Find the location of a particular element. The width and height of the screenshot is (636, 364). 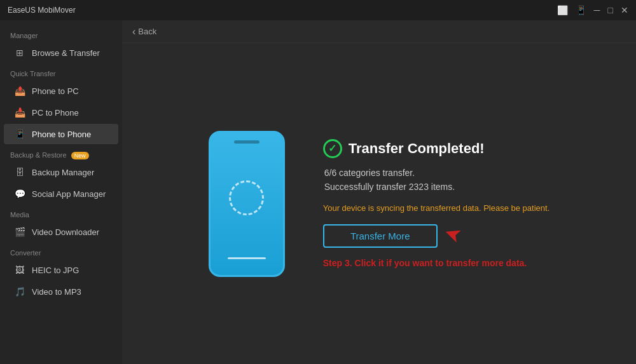

phone-transfer-icon: 📱 is located at coordinates (20, 134).